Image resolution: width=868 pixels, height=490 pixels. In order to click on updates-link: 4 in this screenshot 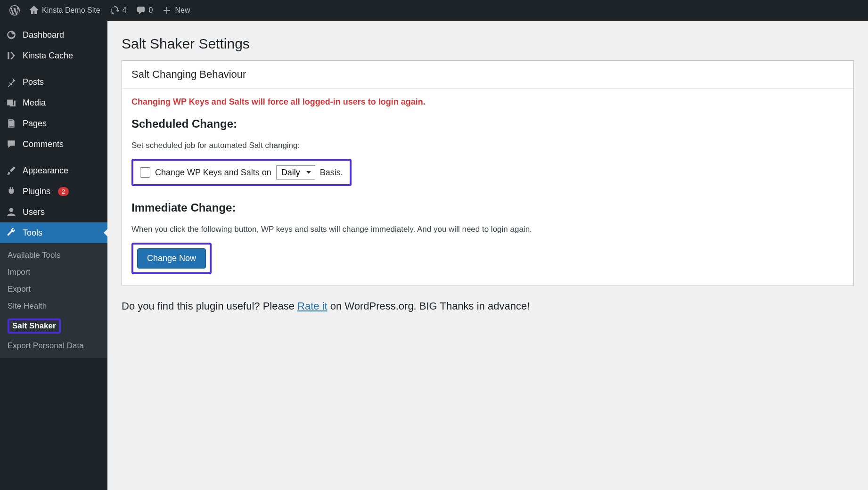, I will do `click(118, 10)`.